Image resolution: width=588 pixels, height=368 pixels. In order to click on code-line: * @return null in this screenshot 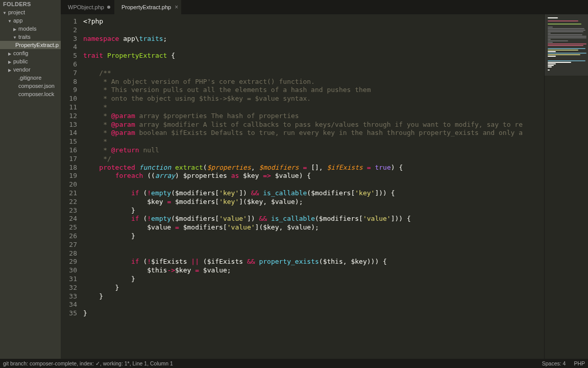, I will do `click(313, 150)`.